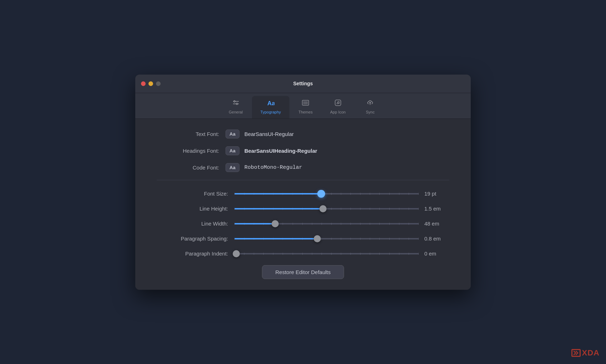 This screenshot has height=364, width=606. What do you see at coordinates (303, 168) in the screenshot?
I see `code-font-row: Code Font: Aa RobotoMono-Regular` at bounding box center [303, 168].